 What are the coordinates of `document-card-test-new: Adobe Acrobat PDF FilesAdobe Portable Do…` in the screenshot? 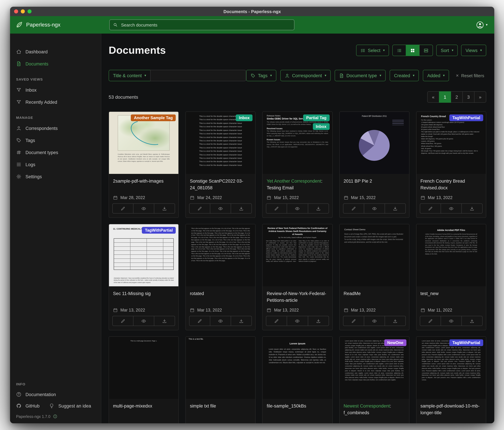 It's located at (451, 277).